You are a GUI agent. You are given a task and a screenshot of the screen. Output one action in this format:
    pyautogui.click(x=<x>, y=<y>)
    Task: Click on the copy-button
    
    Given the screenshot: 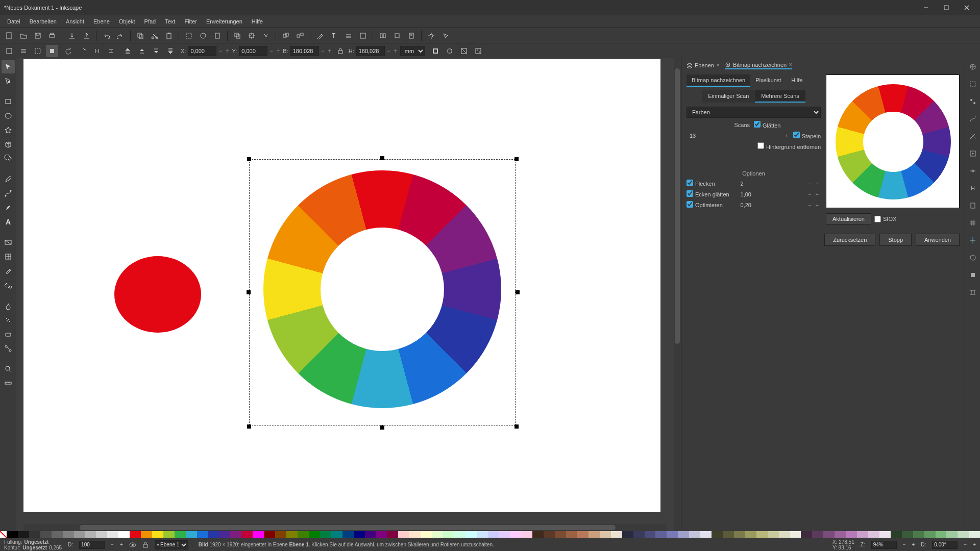 What is the action you would take?
    pyautogui.click(x=140, y=36)
    